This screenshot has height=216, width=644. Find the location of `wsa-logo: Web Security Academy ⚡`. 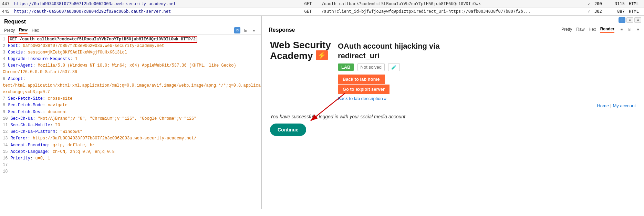

wsa-logo: Web Security Academy ⚡ is located at coordinates (300, 51).